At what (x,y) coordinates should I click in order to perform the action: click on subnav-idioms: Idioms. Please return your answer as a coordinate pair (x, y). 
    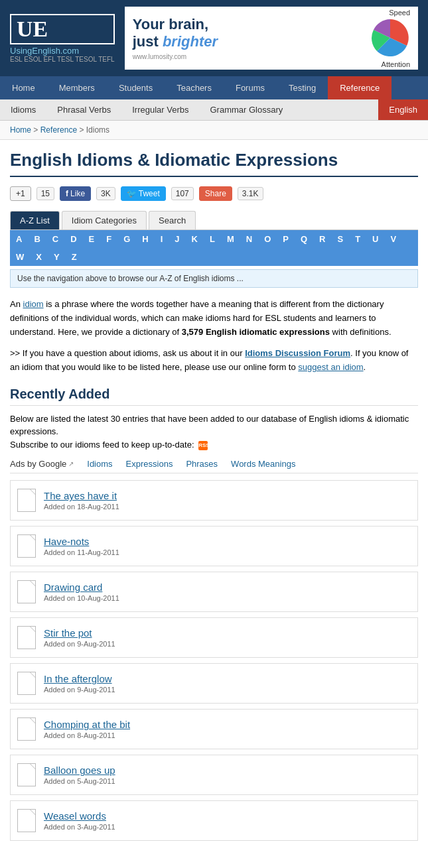
    Looking at the image, I should click on (23, 110).